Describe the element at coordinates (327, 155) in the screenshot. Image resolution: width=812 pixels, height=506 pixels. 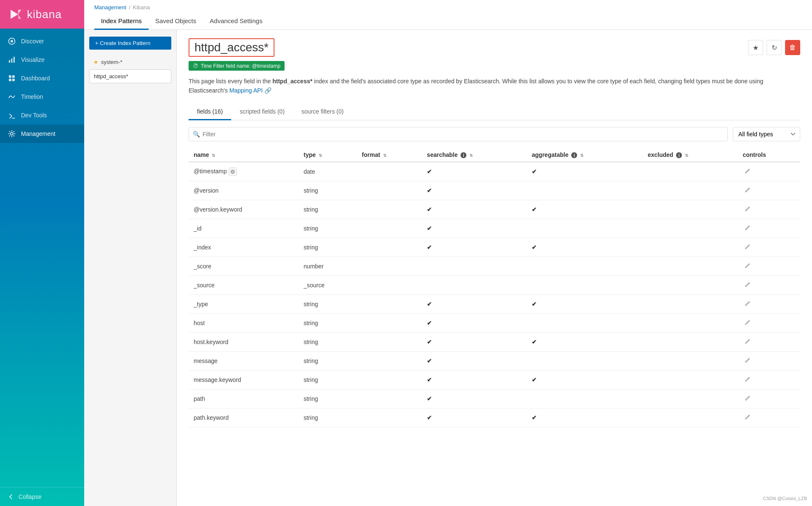
I see `col-header-type: type ⇅` at that location.